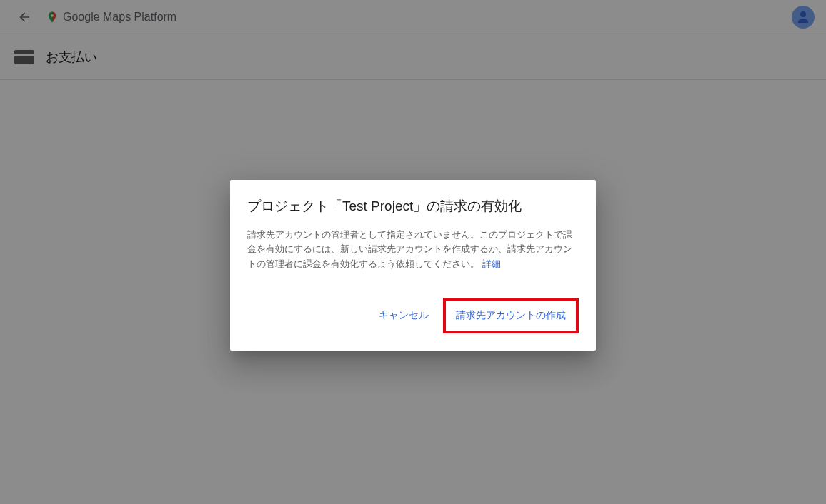 The width and height of the screenshot is (826, 504). I want to click on cancel-button: キャンセル, so click(404, 316).